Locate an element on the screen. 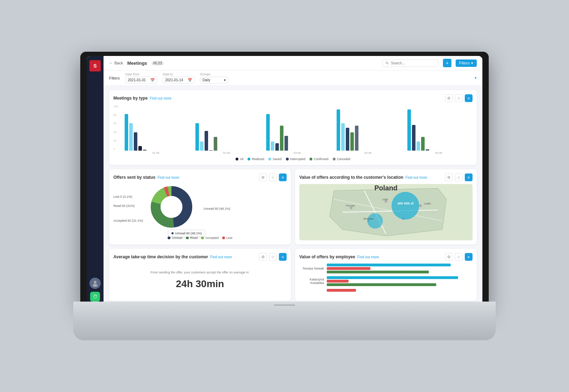  employee-star-button: ☆ is located at coordinates (459, 257).